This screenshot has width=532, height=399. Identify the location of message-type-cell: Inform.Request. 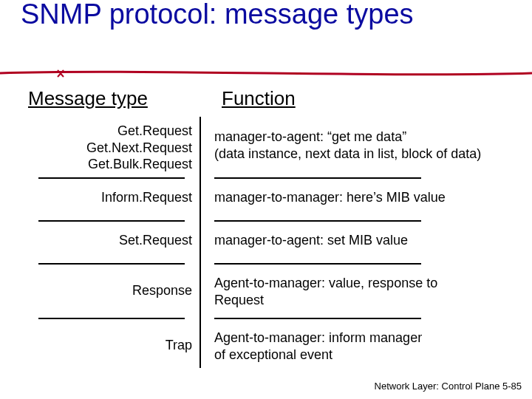
(107, 198).